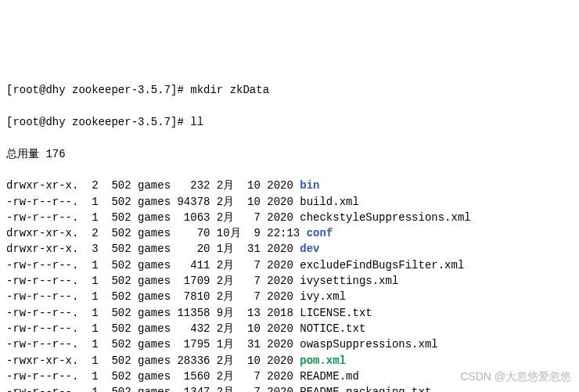 The height and width of the screenshot is (392, 579). What do you see at coordinates (197, 122) in the screenshot?
I see `command-text: ll` at bounding box center [197, 122].